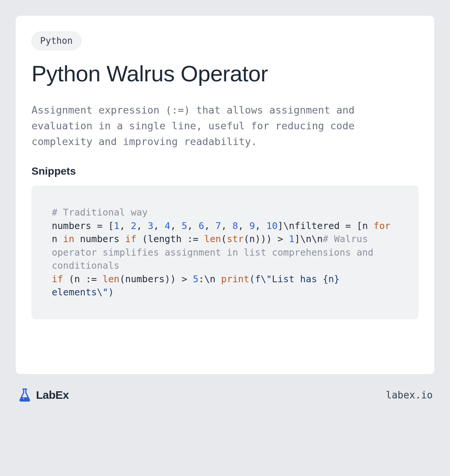  What do you see at coordinates (156, 279) in the screenshot?
I see `code-text: (numbers)) >` at bounding box center [156, 279].